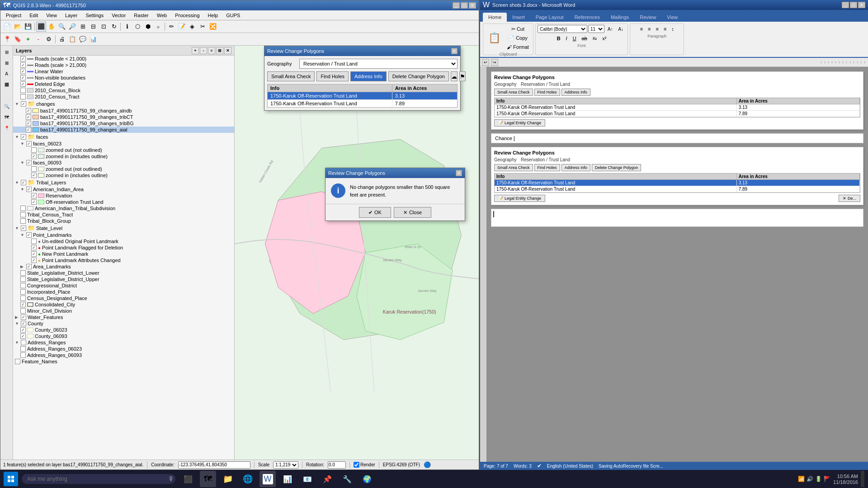  Describe the element at coordinates (124, 311) in the screenshot. I see `layer-item: Minor_Civil_Division` at that location.